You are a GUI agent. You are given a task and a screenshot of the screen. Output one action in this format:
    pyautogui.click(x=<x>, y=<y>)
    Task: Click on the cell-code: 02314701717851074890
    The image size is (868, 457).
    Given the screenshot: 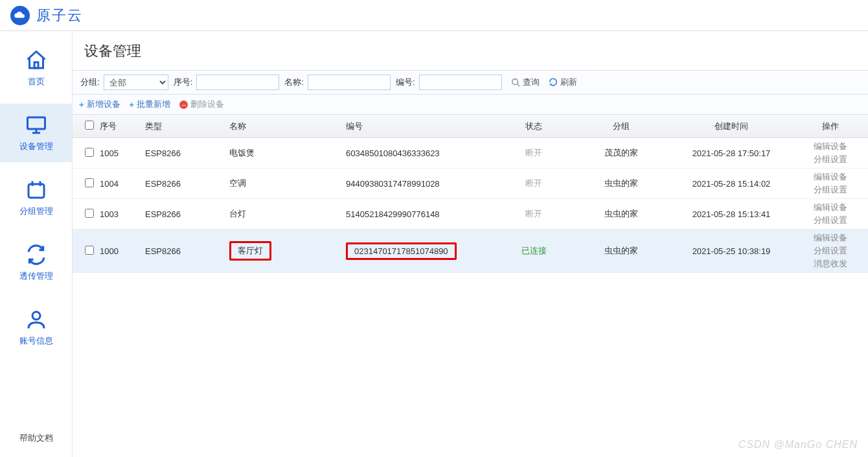 What is the action you would take?
    pyautogui.click(x=420, y=252)
    